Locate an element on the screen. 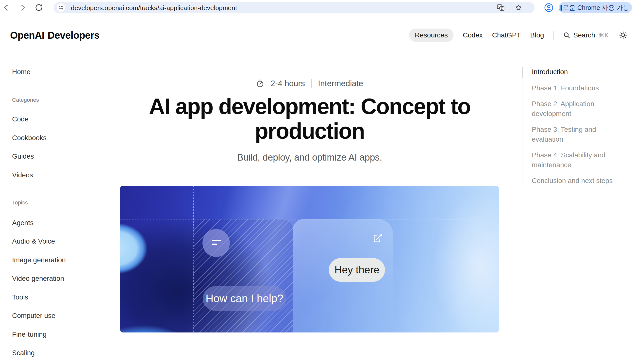 Image resolution: width=634 pixels, height=364 pixels. sidebar-item-scaling: Scaling is located at coordinates (24, 353).